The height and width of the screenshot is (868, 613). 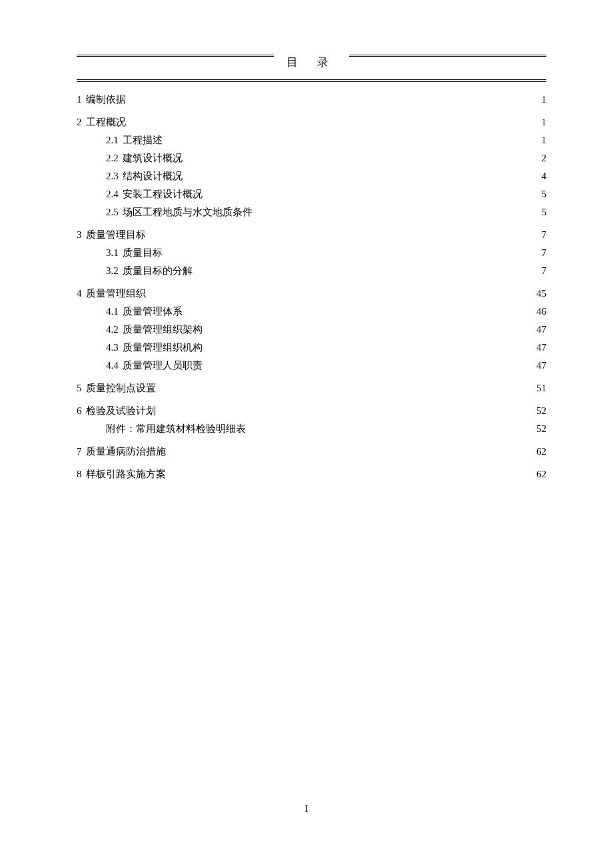 What do you see at coordinates (312, 63) in the screenshot?
I see `title-section: 目 录` at bounding box center [312, 63].